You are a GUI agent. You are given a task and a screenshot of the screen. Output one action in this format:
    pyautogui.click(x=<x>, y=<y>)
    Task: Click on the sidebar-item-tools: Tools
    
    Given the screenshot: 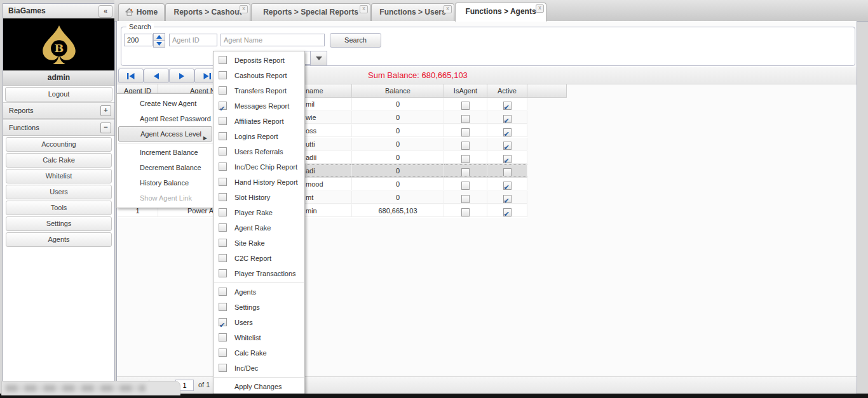 What is the action you would take?
    pyautogui.click(x=58, y=208)
    